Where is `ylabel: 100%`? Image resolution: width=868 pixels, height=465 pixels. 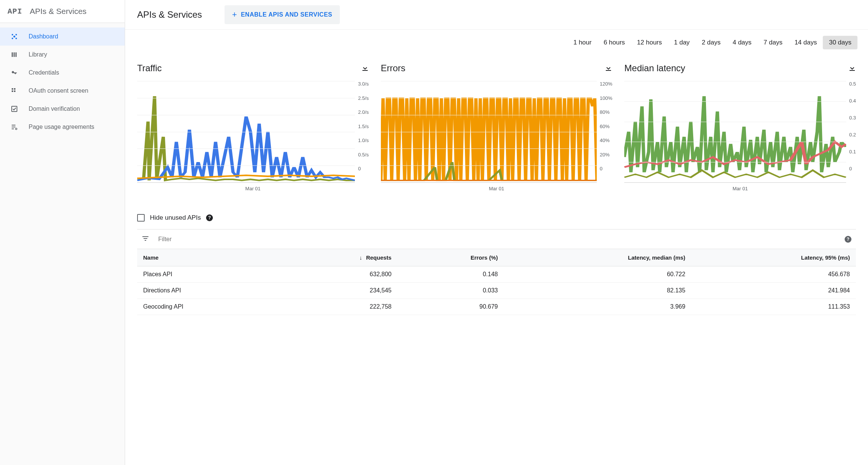 ylabel: 100% is located at coordinates (606, 98).